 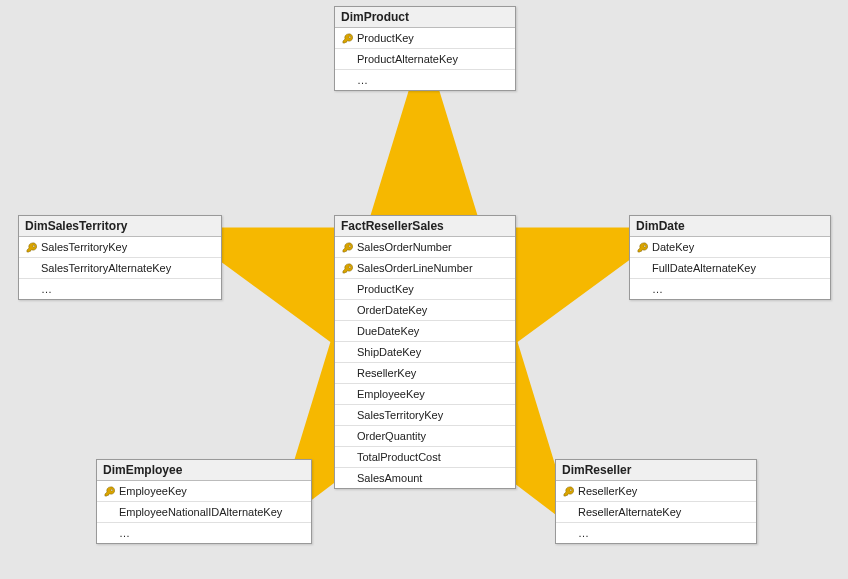 What do you see at coordinates (204, 512) in the screenshot?
I see `table-column-row: EmployeeNationalIDAlternateKey` at bounding box center [204, 512].